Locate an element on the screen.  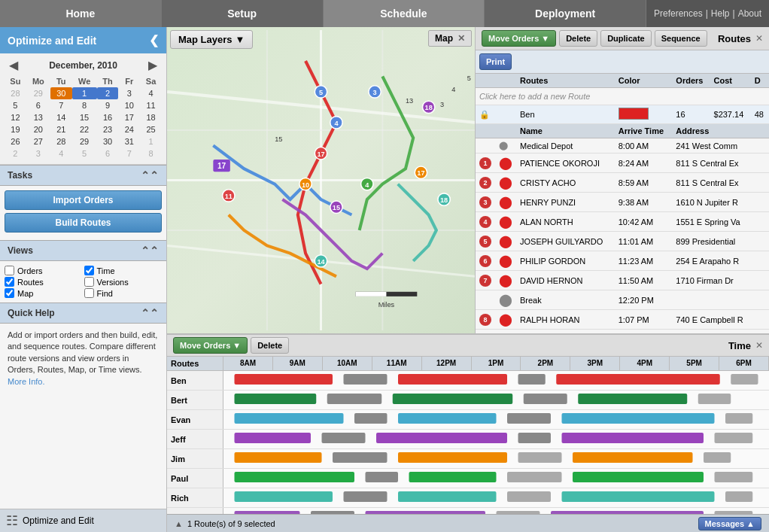
view-versions-checkbox is located at coordinates (89, 281).